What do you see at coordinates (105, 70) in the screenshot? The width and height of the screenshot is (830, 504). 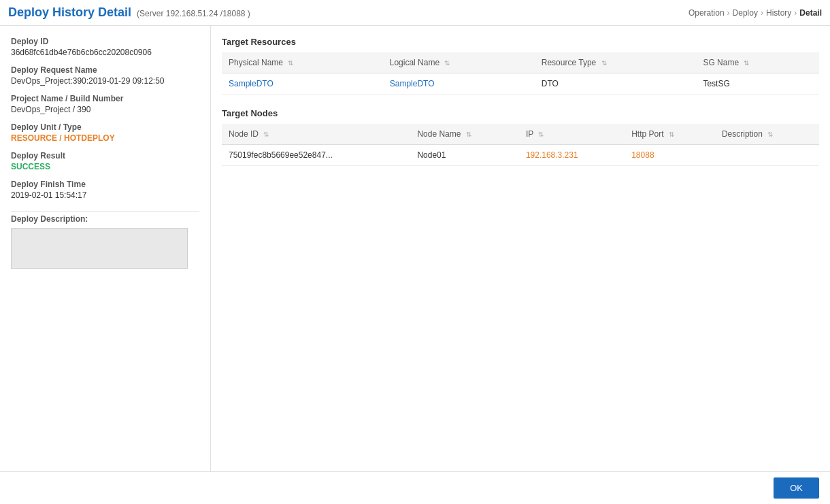 I see `field-label: Deploy Request Name` at bounding box center [105, 70].